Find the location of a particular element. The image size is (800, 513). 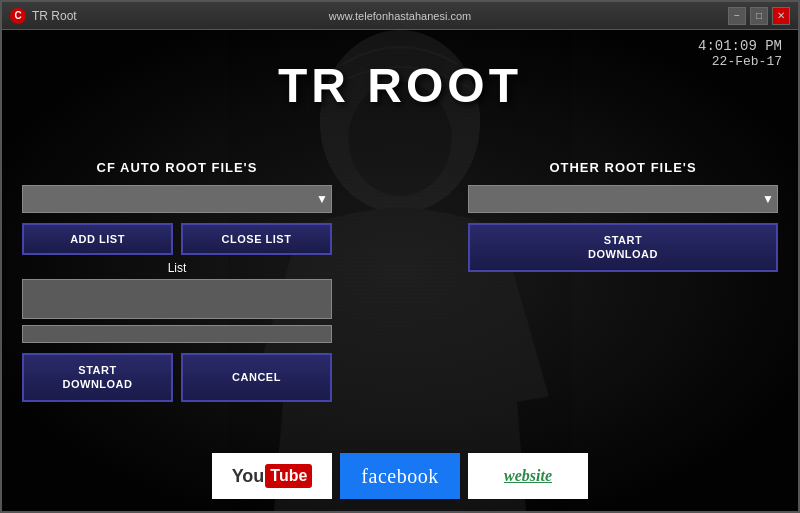

right-panel-title: OTHER ROOT FILE'S is located at coordinates (623, 168).